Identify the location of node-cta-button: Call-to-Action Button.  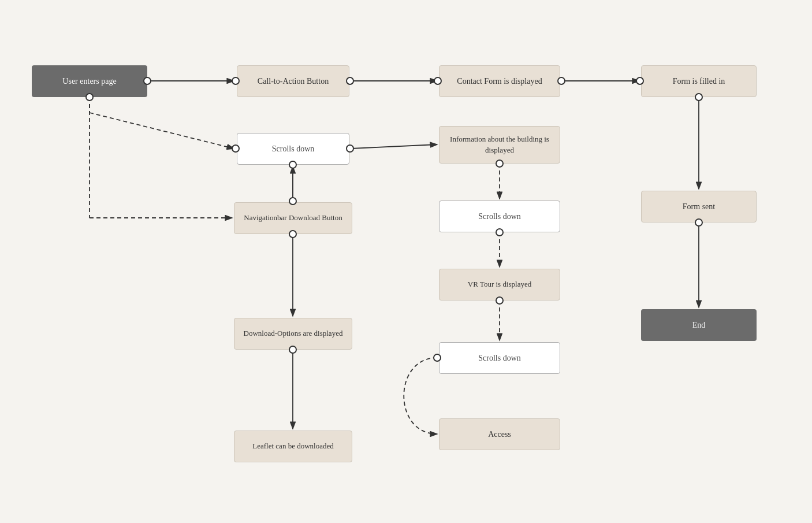
(293, 81).